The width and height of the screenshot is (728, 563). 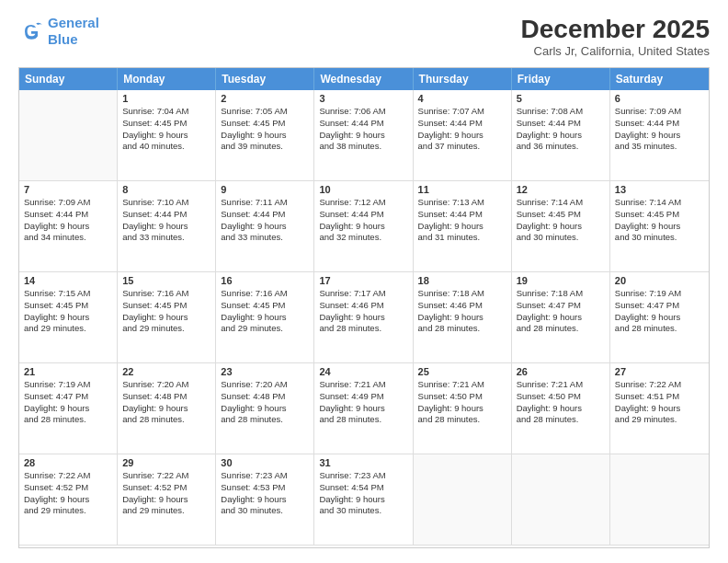 What do you see at coordinates (363, 98) in the screenshot?
I see `day-number: 3` at bounding box center [363, 98].